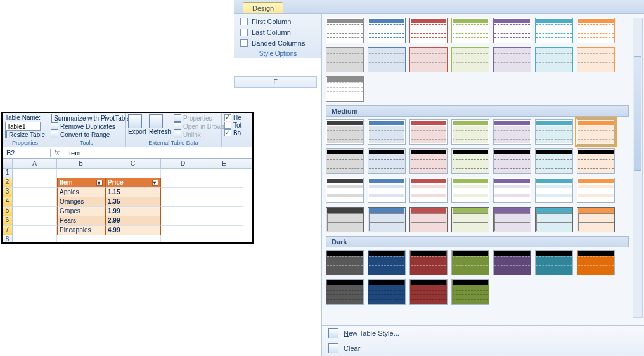  What do you see at coordinates (183, 164) in the screenshot?
I see `column-header: D` at bounding box center [183, 164].